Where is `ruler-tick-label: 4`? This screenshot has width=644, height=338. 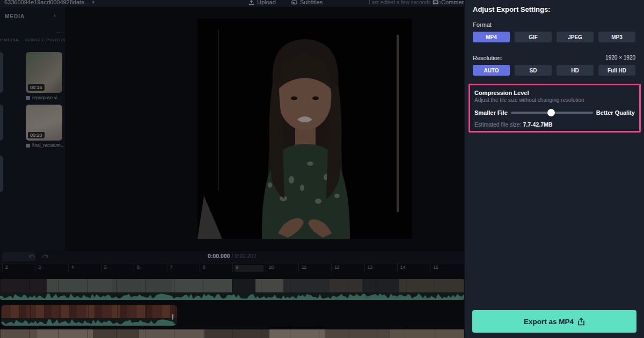 ruler-tick-label: 4 is located at coordinates (73, 267).